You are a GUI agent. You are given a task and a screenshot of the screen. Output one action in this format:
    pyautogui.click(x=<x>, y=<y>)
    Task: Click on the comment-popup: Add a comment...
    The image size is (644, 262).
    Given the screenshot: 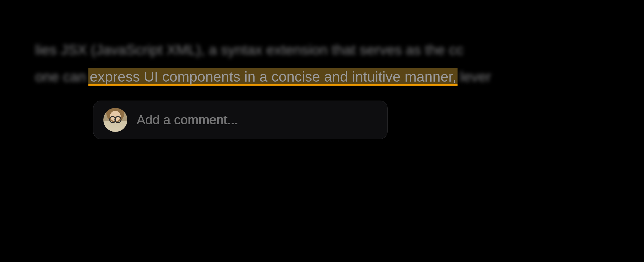 What is the action you would take?
    pyautogui.click(x=240, y=120)
    